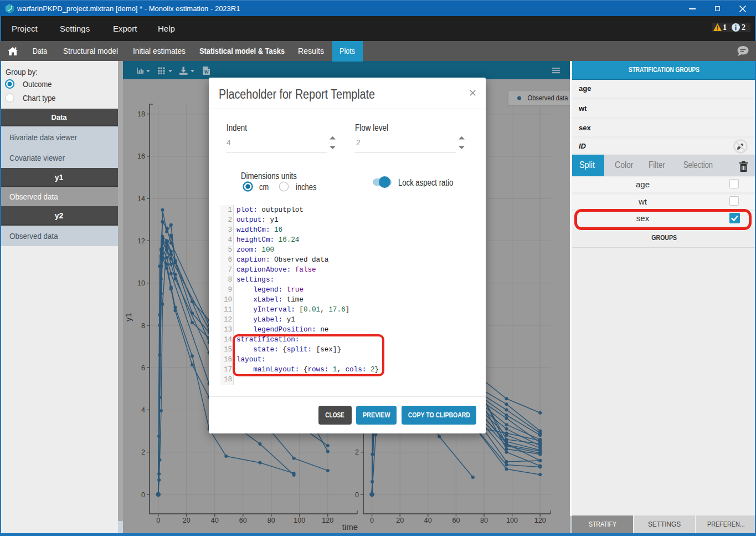 The image size is (756, 536). Describe the element at coordinates (143, 410) in the screenshot. I see `svg-text: 4` at that location.